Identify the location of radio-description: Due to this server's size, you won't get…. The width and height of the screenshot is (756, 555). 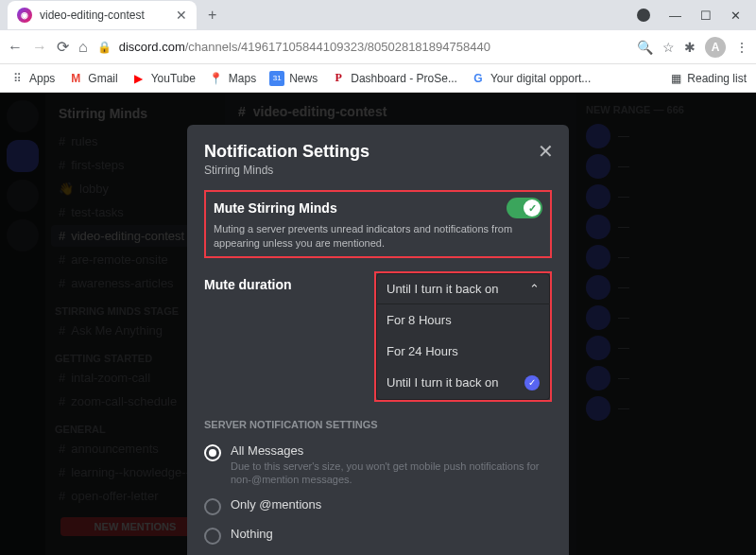
(391, 473).